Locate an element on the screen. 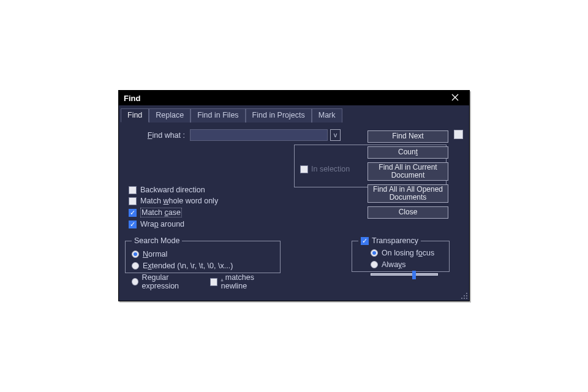  regex-radio is located at coordinates (135, 282).